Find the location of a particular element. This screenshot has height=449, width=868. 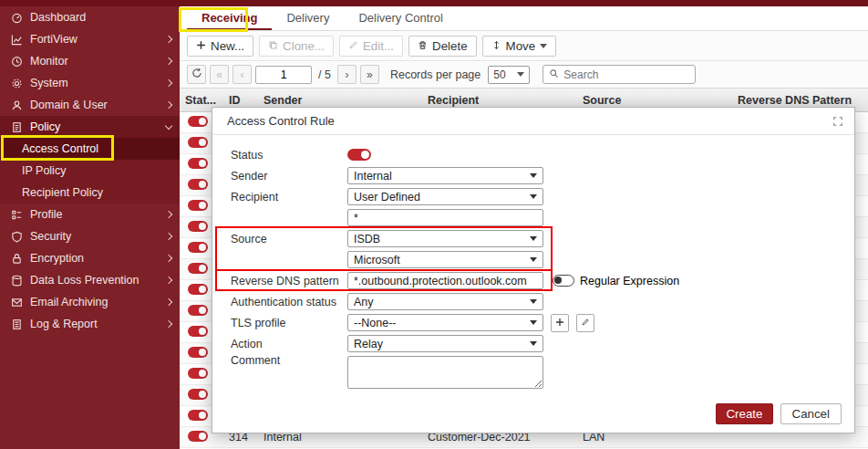

edit-button: Edit... is located at coordinates (371, 46).